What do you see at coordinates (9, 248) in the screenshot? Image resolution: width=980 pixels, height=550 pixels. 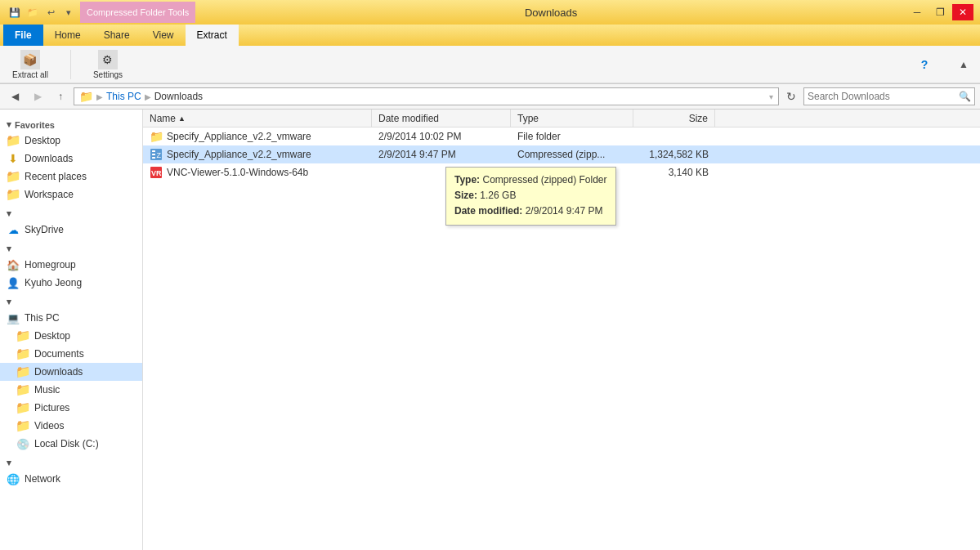 I see `homegroup-expand-icon: ▾` at bounding box center [9, 248].